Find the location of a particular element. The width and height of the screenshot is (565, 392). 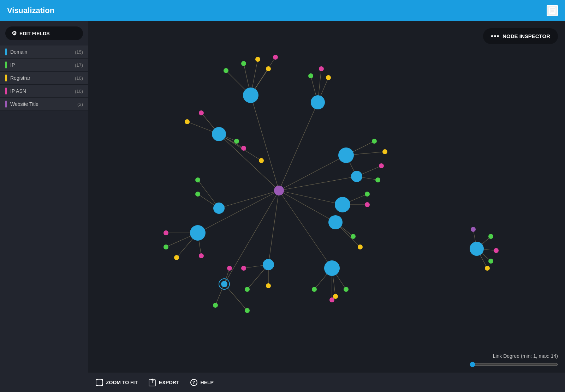

edit-fields-button: ⚙ EDIT FIELDS is located at coordinates (44, 33).